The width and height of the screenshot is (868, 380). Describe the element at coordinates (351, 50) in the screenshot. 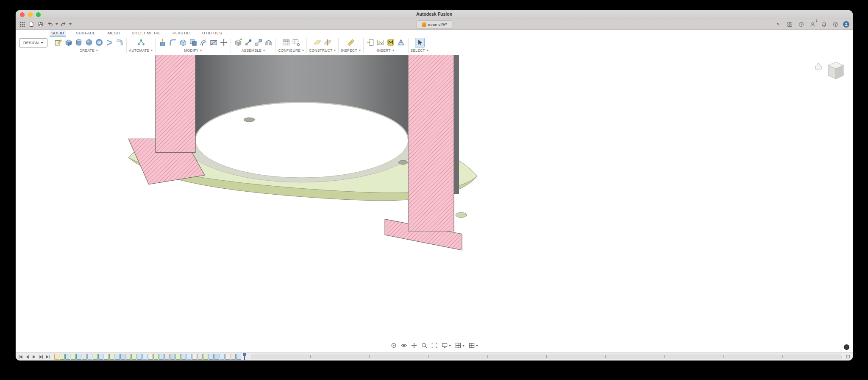

I see `group-label-inspect: INSPECT` at that location.